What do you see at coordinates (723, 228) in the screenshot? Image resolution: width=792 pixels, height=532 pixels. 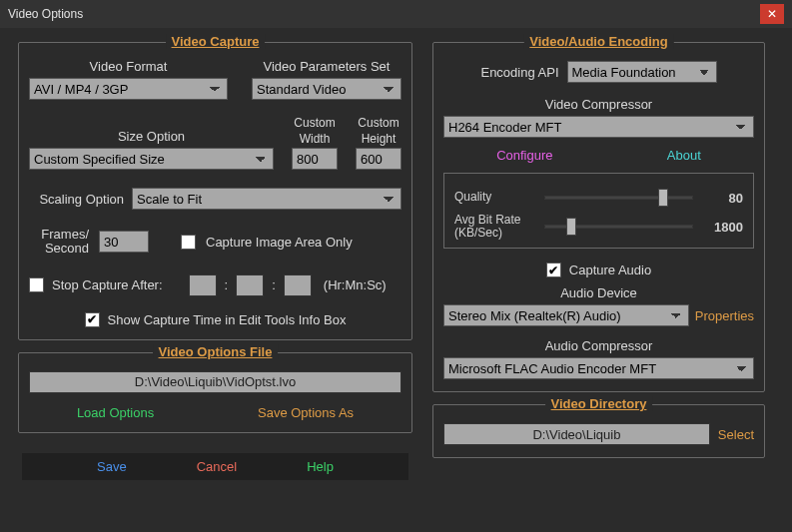 I see `bitrate-value: 1800` at bounding box center [723, 228].